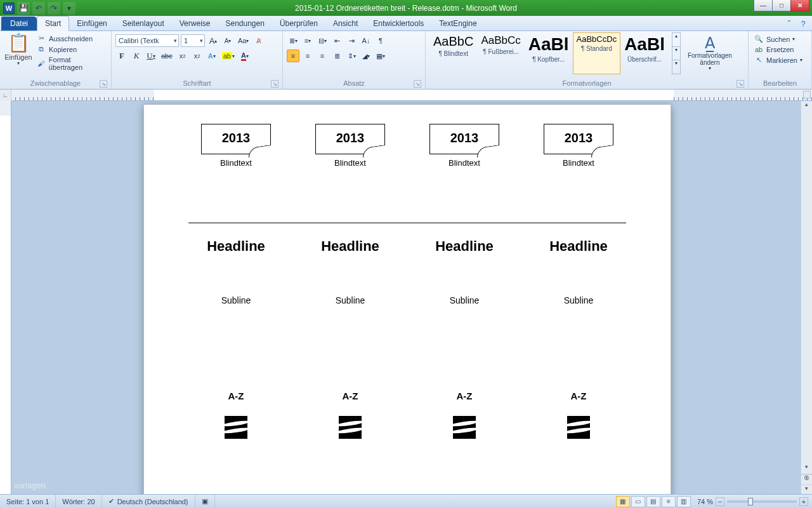  Describe the element at coordinates (39, 8) in the screenshot. I see `qat-undo-icon: ↶` at that location.